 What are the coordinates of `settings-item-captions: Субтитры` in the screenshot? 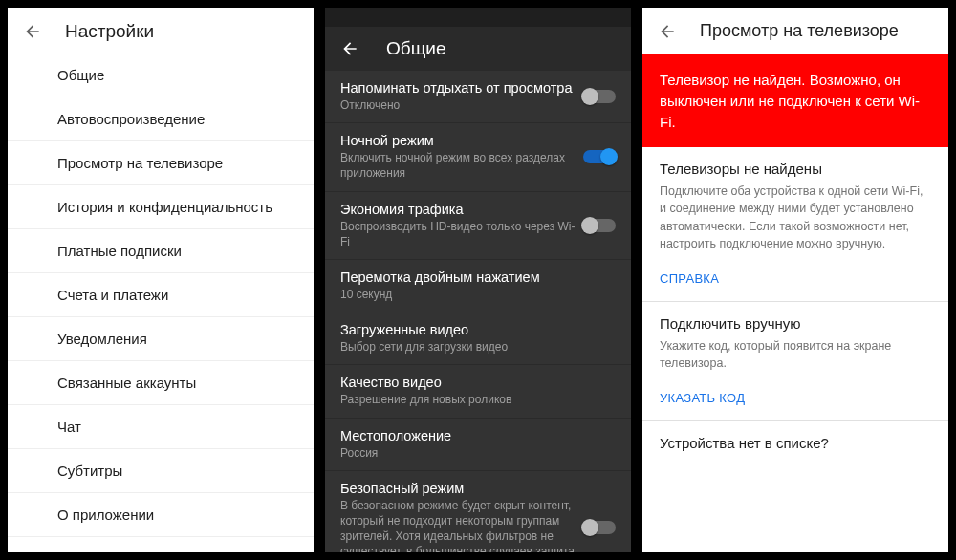 It's located at (161, 471).